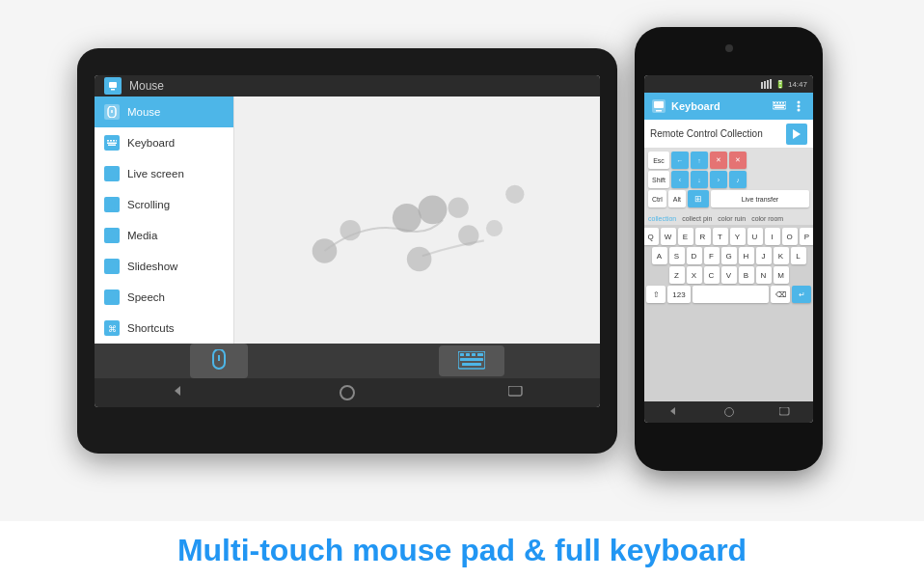 This screenshot has width=924, height=579. I want to click on key-h: H, so click(747, 256).